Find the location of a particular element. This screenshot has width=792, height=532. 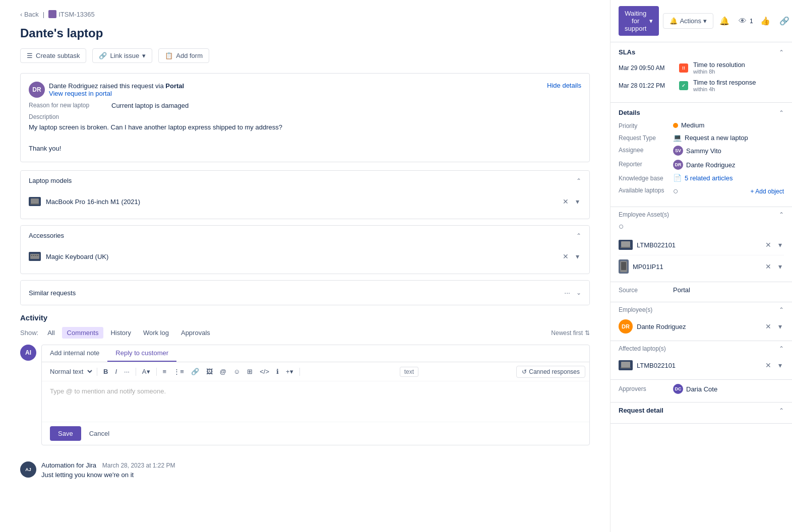

laptop-models-section: Laptop models MacBook Pro 16-inch M1 (20… is located at coordinates (305, 194).